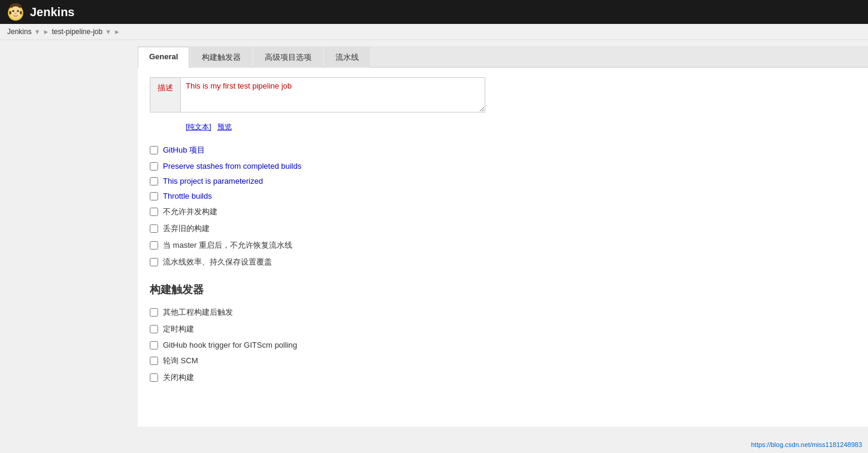 Image resolution: width=868 pixels, height=453 pixels. Describe the element at coordinates (217, 262) in the screenshot. I see `checkbox-label-pipeline-durability: 流水线效率、持久保存设置覆盖` at that location.